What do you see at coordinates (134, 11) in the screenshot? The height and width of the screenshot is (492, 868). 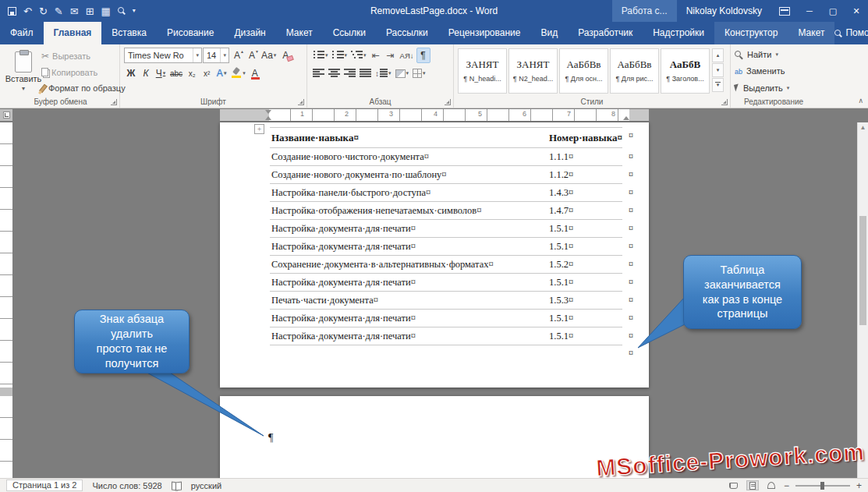 I see `qat-customize-icon: ▾` at bounding box center [134, 11].